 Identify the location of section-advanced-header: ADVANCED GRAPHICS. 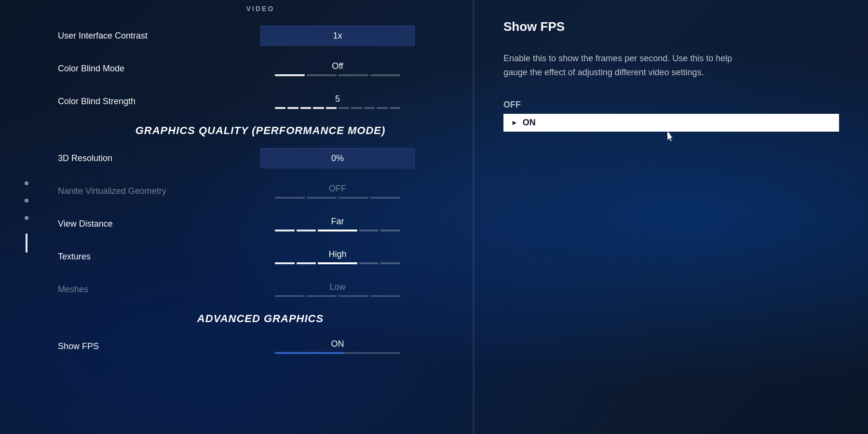
(260, 318).